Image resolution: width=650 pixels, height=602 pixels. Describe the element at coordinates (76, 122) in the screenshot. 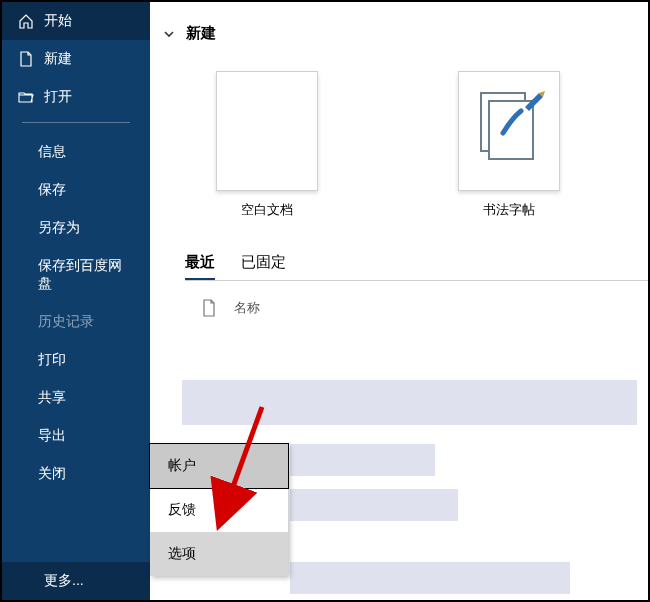

I see `sidebar-divider` at that location.